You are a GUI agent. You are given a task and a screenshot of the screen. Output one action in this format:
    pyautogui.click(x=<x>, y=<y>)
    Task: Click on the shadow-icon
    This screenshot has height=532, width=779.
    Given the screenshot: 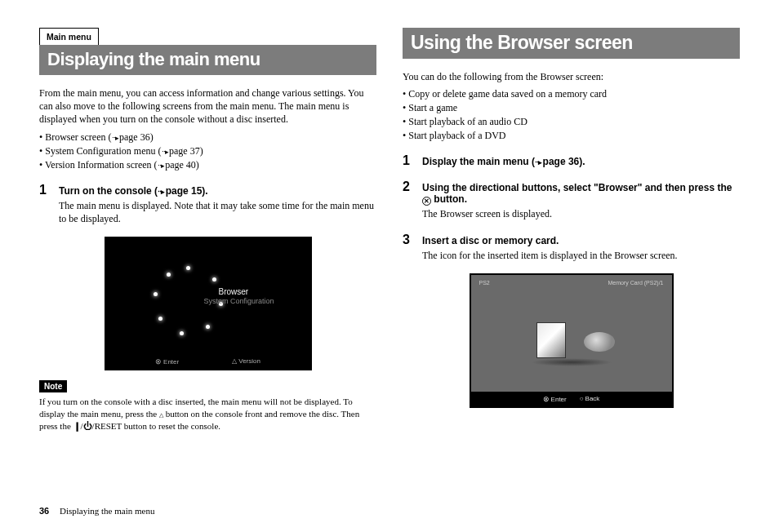 What is the action you would take?
    pyautogui.click(x=572, y=362)
    